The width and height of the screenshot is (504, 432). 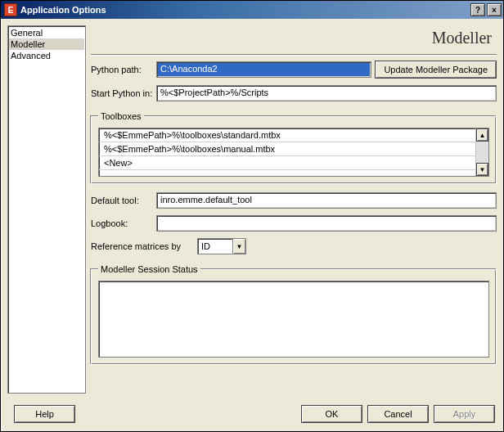 I want to click on cancel-button: Cancel, so click(x=398, y=414).